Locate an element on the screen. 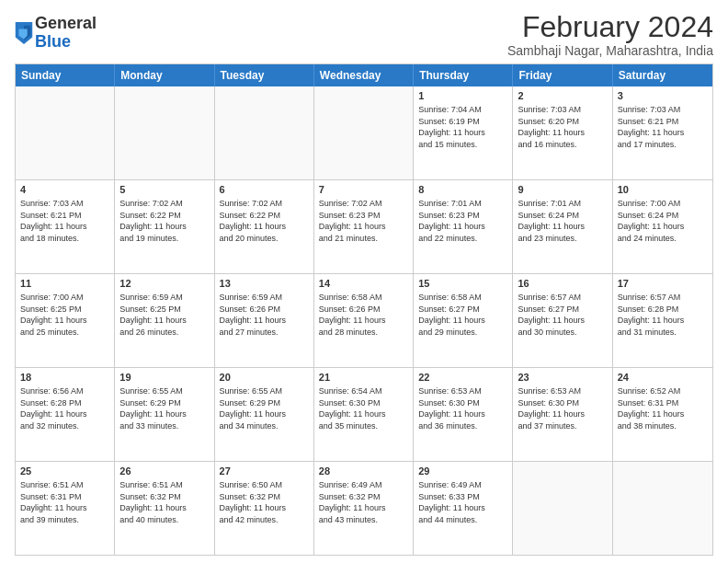 This screenshot has width=728, height=563. calendar-cell: 7Sunrise: 7:02 AMSunset: 6:23 PMDaylight… is located at coordinates (364, 226).